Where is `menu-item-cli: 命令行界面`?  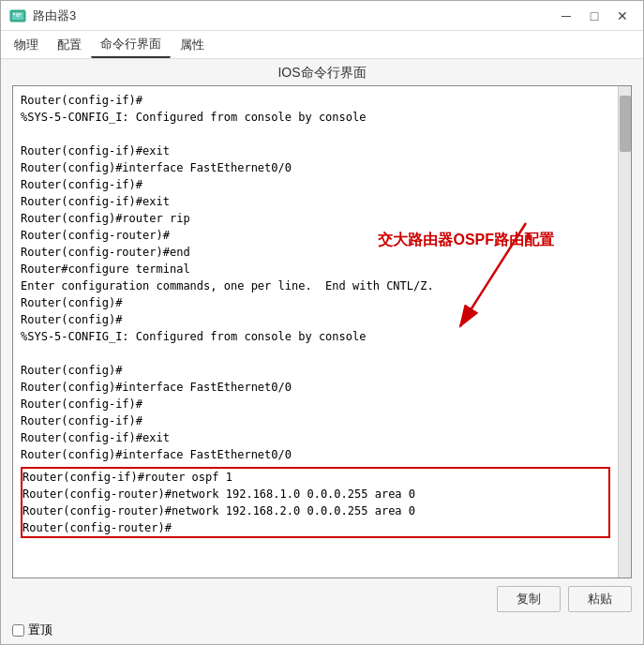 menu-item-cli: 命令行界面 is located at coordinates (131, 45).